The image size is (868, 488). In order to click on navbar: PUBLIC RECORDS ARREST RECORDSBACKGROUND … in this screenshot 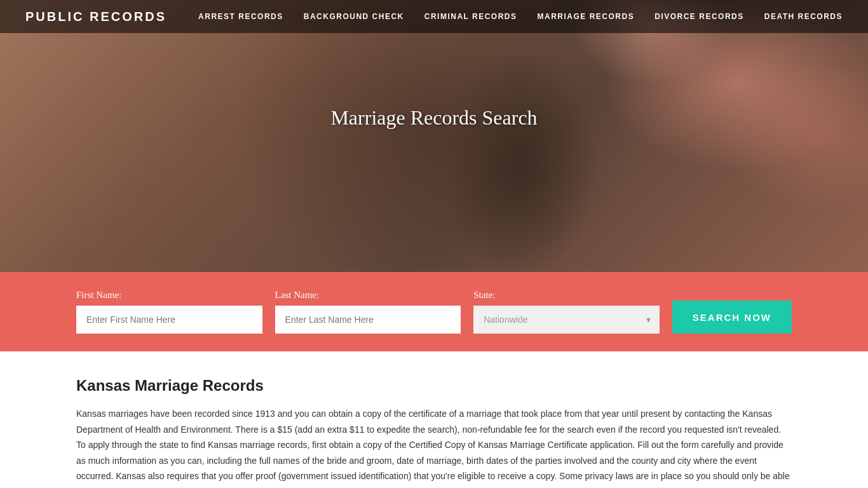, I will do `click(434, 17)`.